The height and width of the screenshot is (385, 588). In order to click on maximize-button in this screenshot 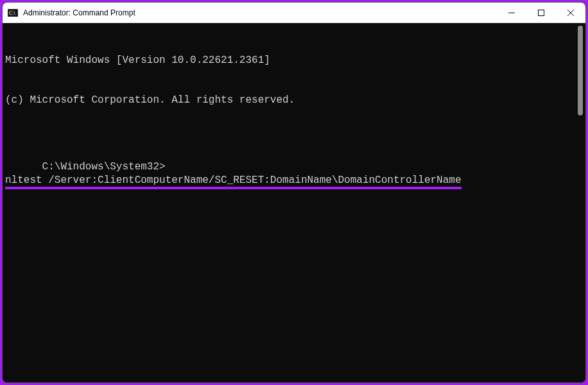, I will do `click(541, 13)`.